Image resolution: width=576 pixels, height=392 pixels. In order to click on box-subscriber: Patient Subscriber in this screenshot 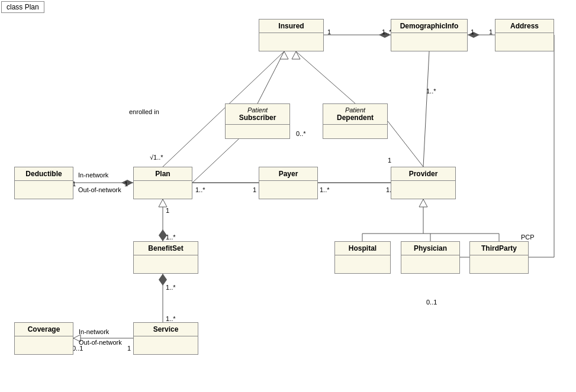, I will do `click(258, 121)`.